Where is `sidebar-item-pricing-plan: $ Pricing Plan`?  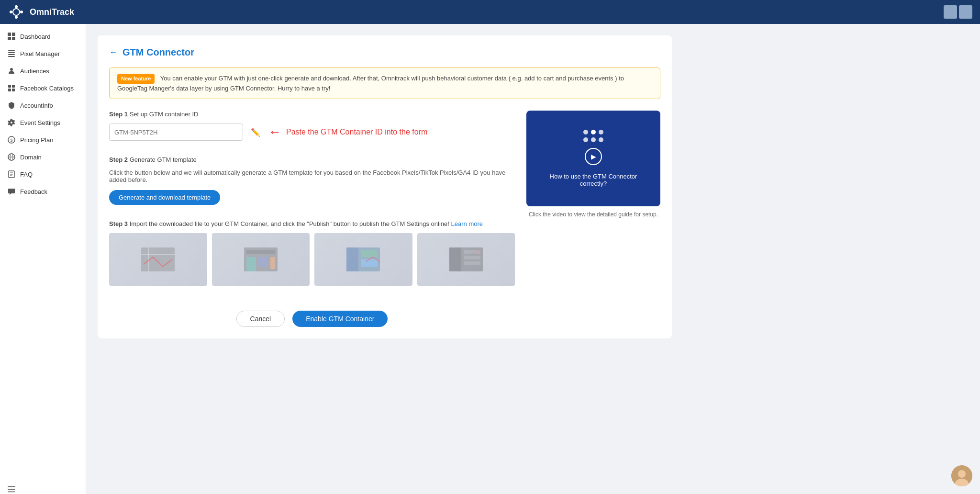 sidebar-item-pricing-plan: $ Pricing Plan is located at coordinates (43, 140).